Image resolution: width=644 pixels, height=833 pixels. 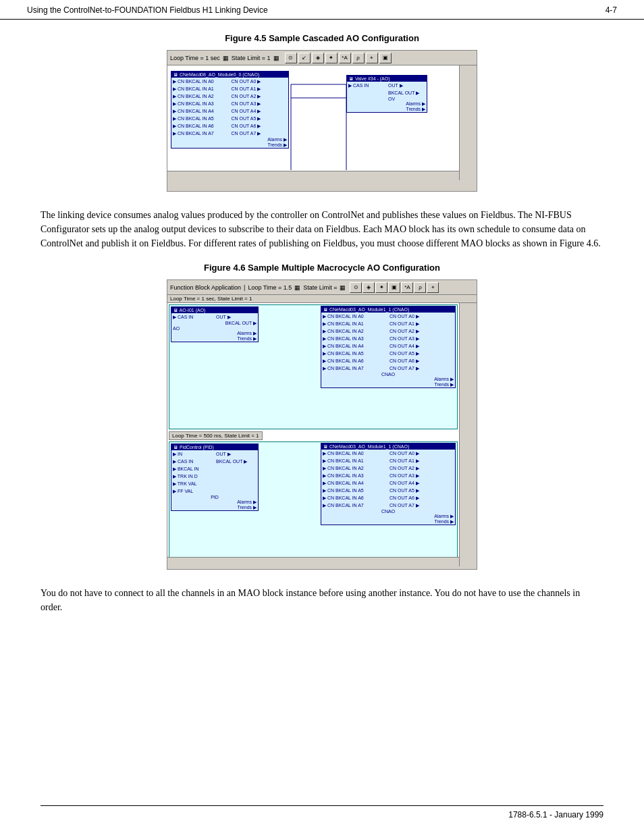 What do you see at coordinates (259, 126) in the screenshot?
I see `fig45-out-row7: CN OUT A6 ▶` at bounding box center [259, 126].